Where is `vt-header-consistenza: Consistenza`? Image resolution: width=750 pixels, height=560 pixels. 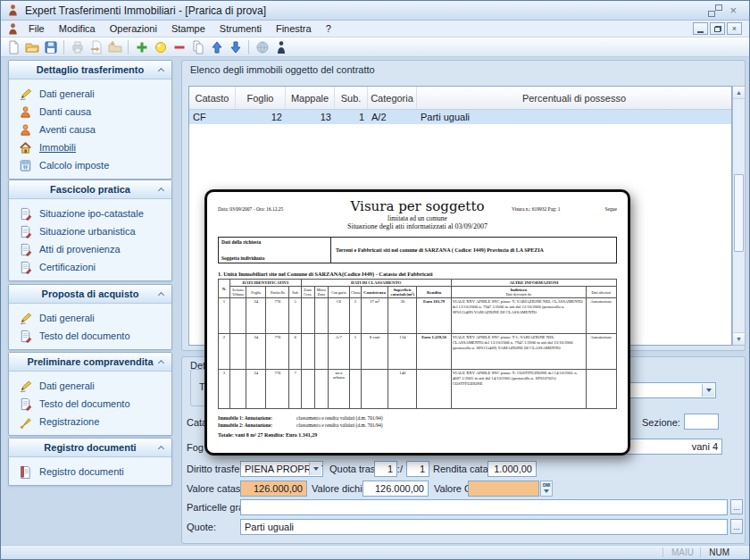 vt-header-consistenza: Consistenza is located at coordinates (375, 293).